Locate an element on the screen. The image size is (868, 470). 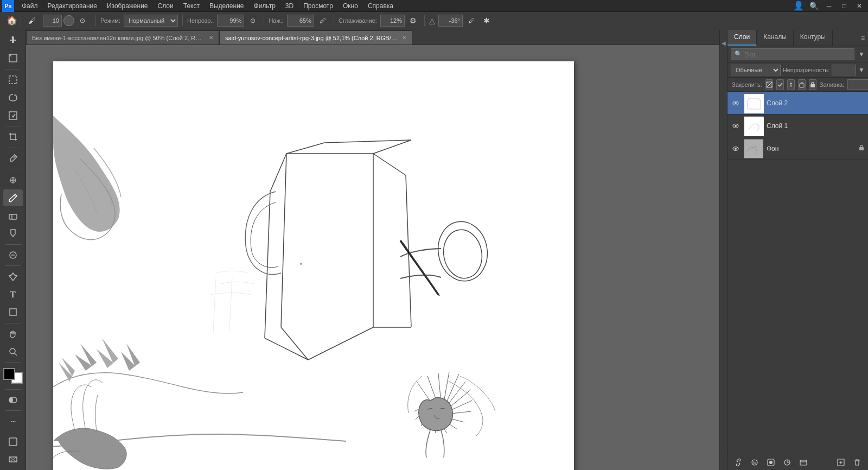
layers-search-box: 🔍 is located at coordinates (793, 54).